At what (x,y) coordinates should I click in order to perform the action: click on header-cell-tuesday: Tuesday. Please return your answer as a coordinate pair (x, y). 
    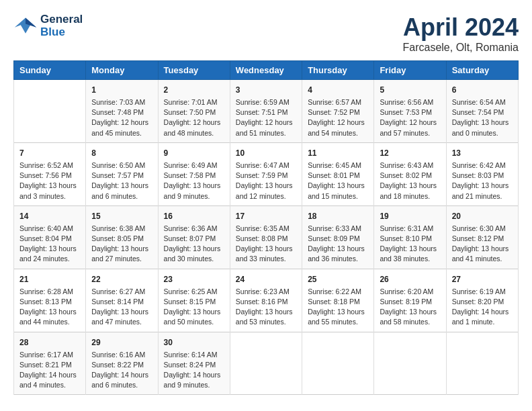
    Looking at the image, I should click on (193, 71).